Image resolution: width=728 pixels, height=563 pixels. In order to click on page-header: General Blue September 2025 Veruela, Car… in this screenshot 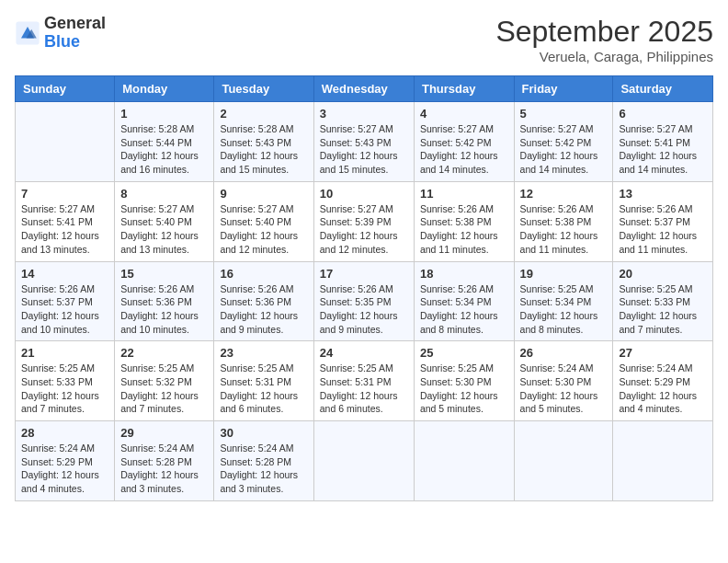, I will do `click(364, 40)`.